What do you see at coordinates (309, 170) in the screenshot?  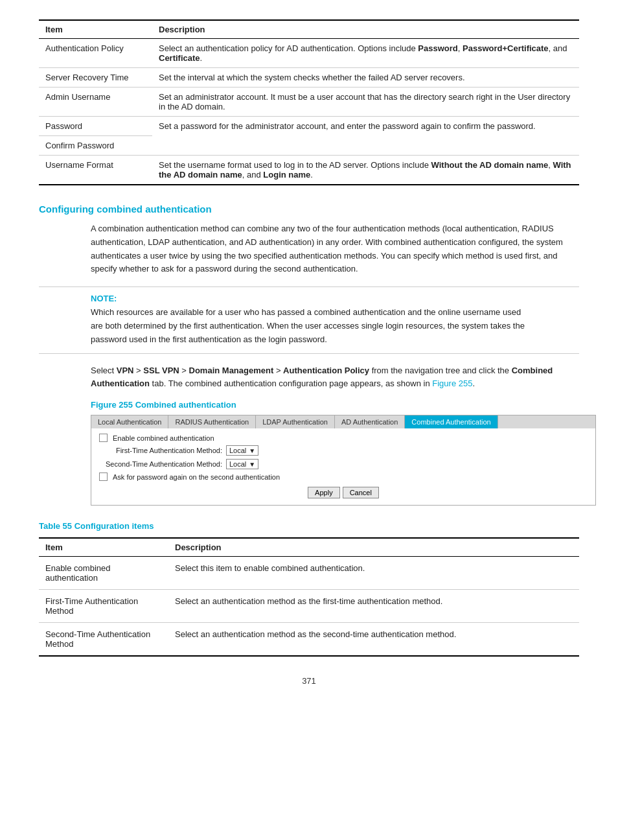 I see `table-row: Username Format Set the username format …` at bounding box center [309, 170].